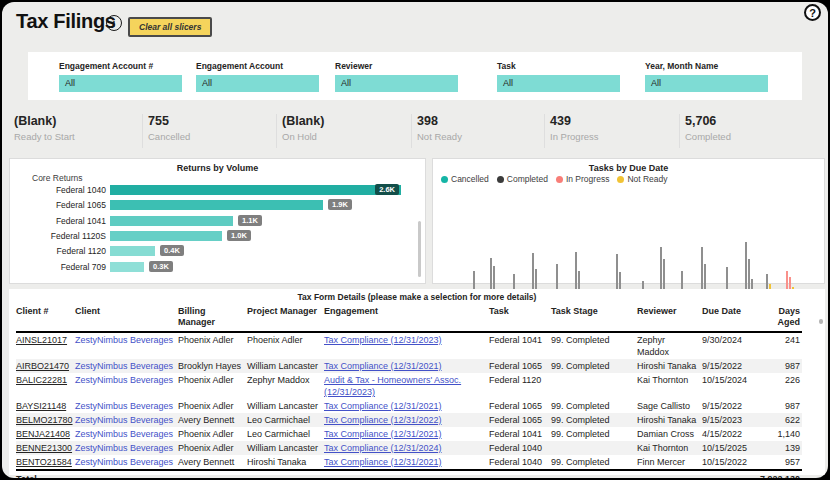 The width and height of the screenshot is (830, 480). Describe the element at coordinates (780, 318) in the screenshot. I see `column-header: Days Aged` at that location.